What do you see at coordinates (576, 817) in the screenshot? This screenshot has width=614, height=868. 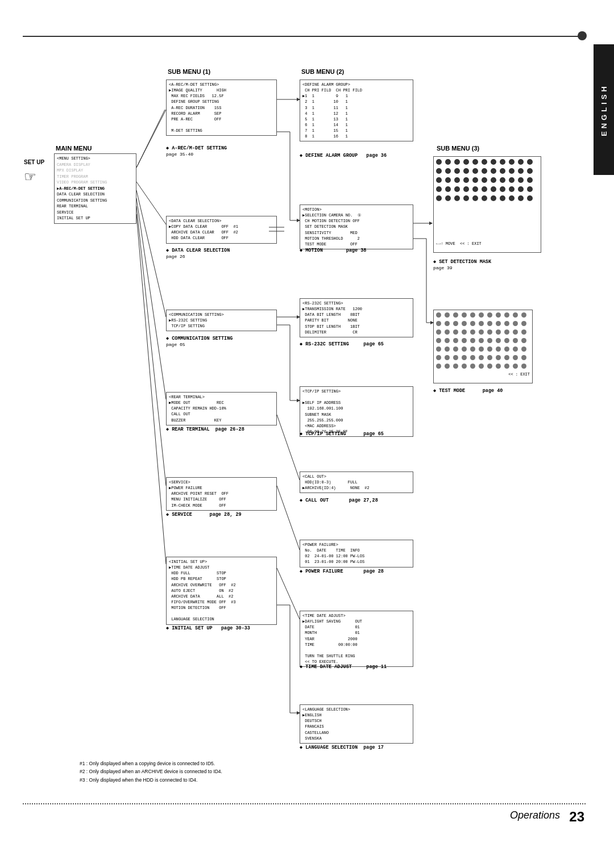 I see `page-number: 23` at bounding box center [576, 817].